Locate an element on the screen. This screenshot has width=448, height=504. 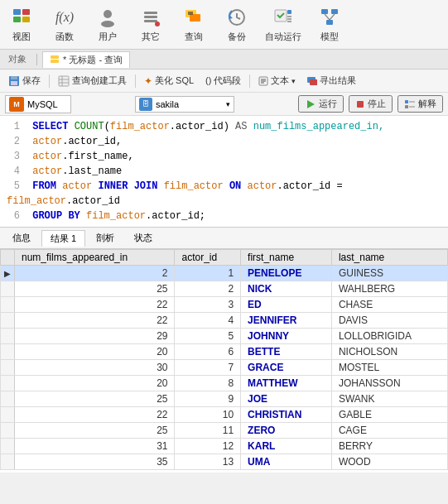
table-row: 3513UMAWOOD is located at coordinates (224, 462).